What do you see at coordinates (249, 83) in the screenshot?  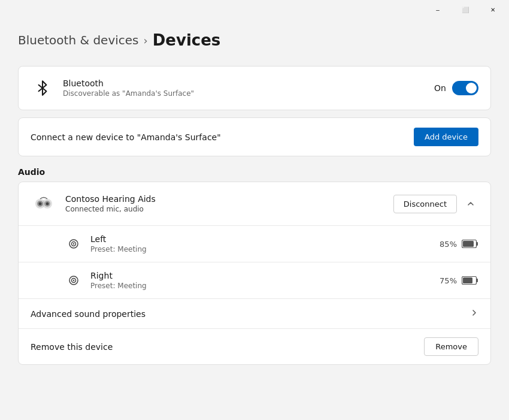 I see `bluetooth-title: Bluetooth` at bounding box center [249, 83].